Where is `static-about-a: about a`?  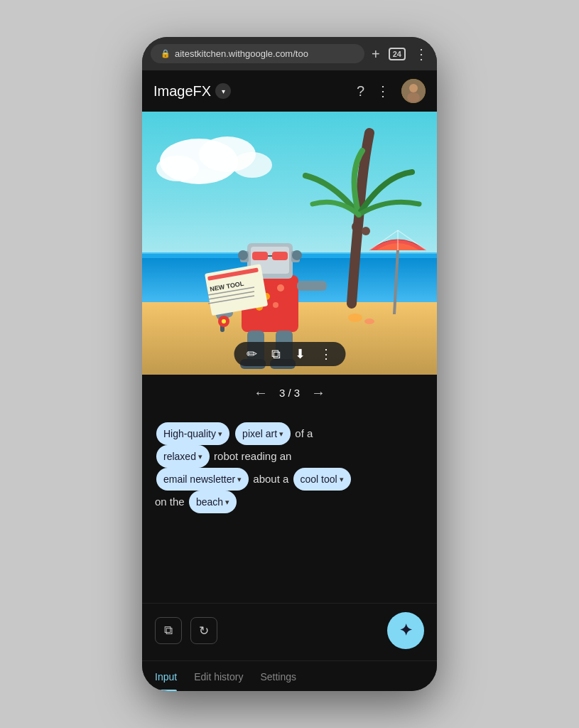 static-about-a: about a is located at coordinates (271, 479).